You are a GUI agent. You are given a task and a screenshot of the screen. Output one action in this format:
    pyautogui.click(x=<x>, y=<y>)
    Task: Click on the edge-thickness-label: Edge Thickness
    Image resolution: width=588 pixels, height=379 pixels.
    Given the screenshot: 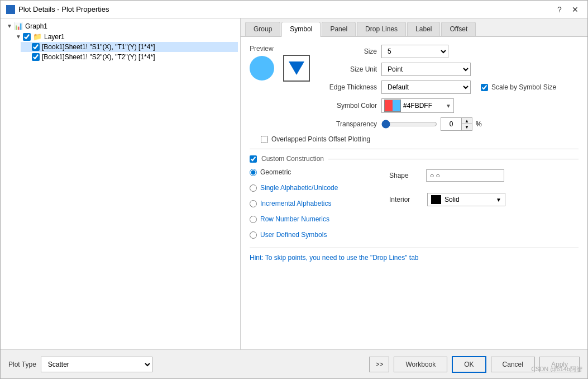 What is the action you would take?
    pyautogui.click(x=346, y=87)
    